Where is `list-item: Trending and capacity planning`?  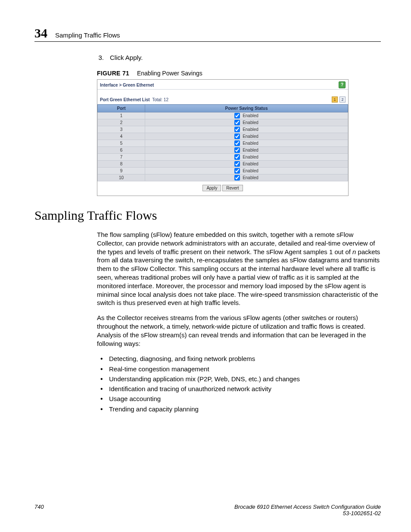
list-item: Trending and capacity planning is located at coordinates (239, 409).